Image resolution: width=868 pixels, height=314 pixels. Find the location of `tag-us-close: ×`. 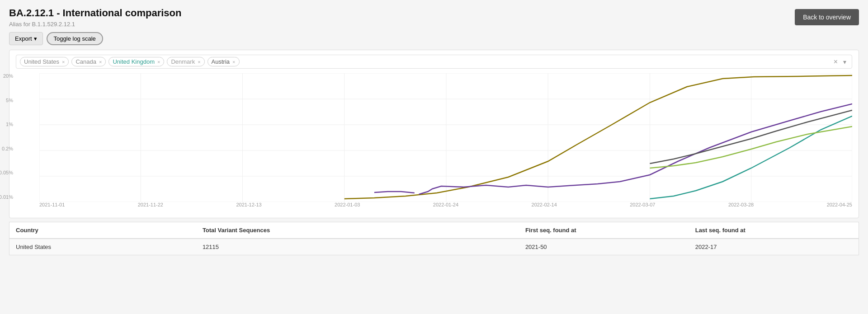

tag-us-close: × is located at coordinates (63, 62).